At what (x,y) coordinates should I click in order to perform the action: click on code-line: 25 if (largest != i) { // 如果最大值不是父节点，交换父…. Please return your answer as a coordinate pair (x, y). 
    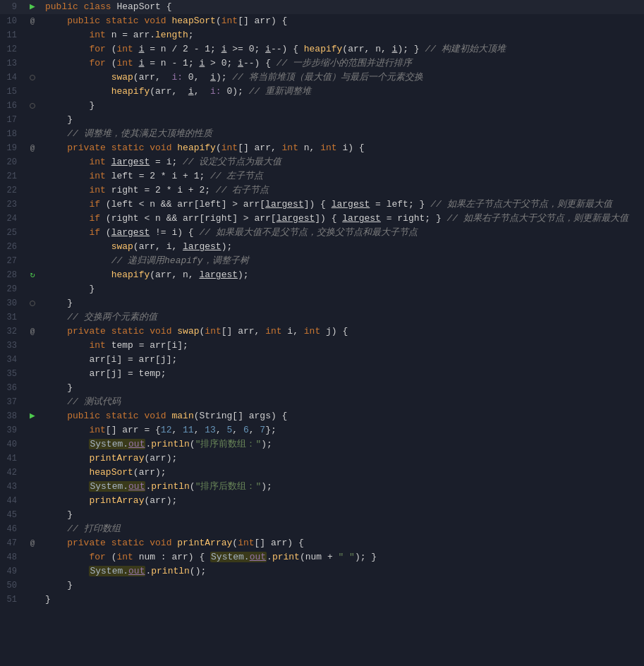
    Looking at the image, I should click on (322, 233).